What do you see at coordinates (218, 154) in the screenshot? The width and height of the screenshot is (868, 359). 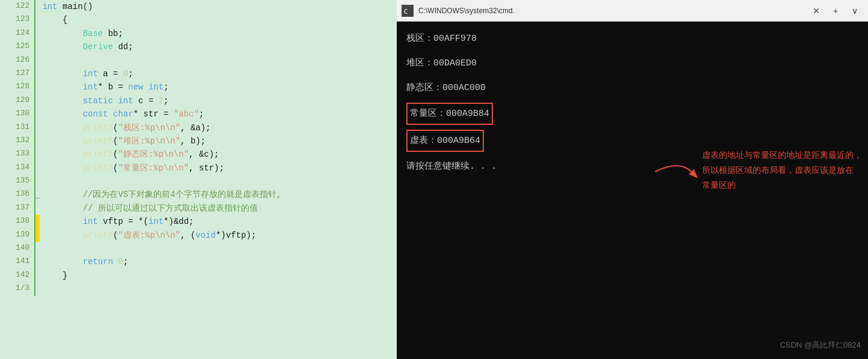 I see `code-line: printf("静态区:%p\n\n", &c);` at bounding box center [218, 154].